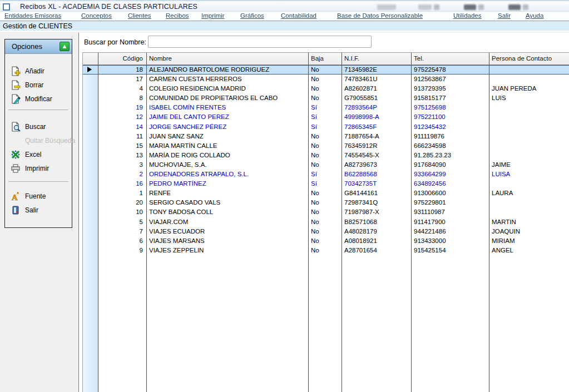  Describe the element at coordinates (260, 42) in the screenshot. I see `search-by-name-input` at that location.